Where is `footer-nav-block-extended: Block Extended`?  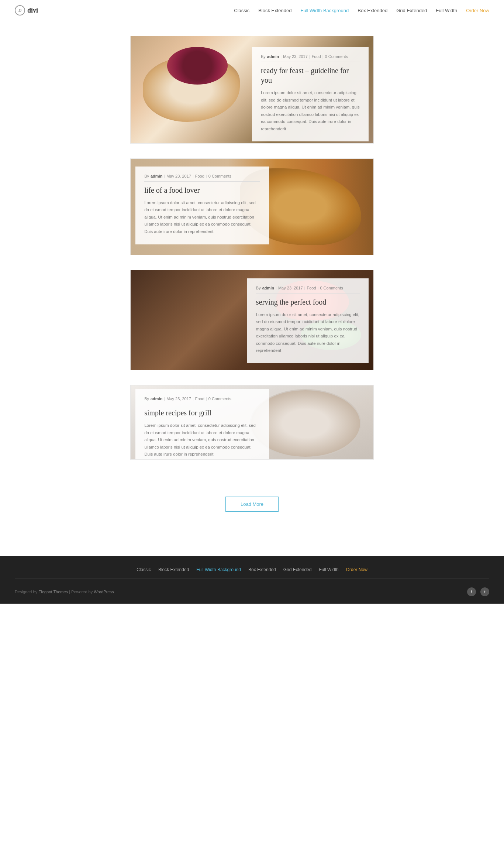
footer-nav-block-extended: Block Extended is located at coordinates (173, 570).